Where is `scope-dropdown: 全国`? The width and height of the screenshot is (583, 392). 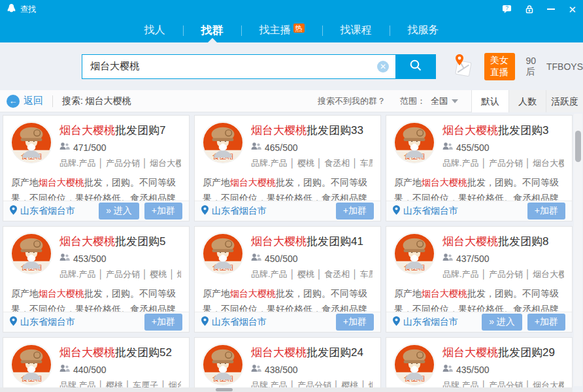
scope-dropdown: 全国 is located at coordinates (444, 101).